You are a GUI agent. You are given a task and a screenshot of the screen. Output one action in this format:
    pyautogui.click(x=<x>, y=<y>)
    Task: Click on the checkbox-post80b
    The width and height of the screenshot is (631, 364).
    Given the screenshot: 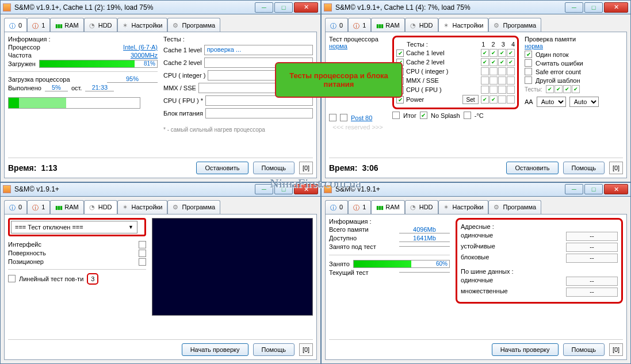 What is the action you would take?
    pyautogui.click(x=344, y=117)
    